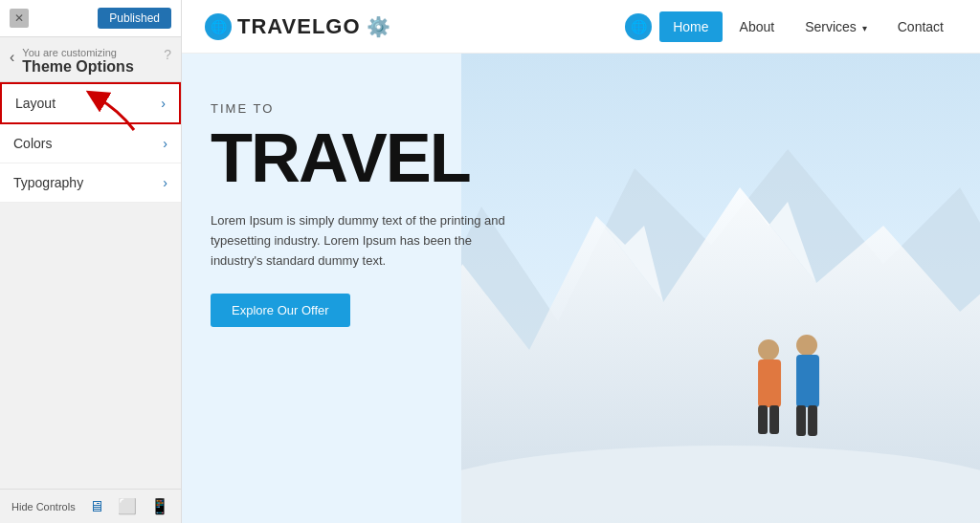 The width and height of the screenshot is (980, 523). Describe the element at coordinates (638, 27) in the screenshot. I see `nav-globe-icon: 🌐` at that location.